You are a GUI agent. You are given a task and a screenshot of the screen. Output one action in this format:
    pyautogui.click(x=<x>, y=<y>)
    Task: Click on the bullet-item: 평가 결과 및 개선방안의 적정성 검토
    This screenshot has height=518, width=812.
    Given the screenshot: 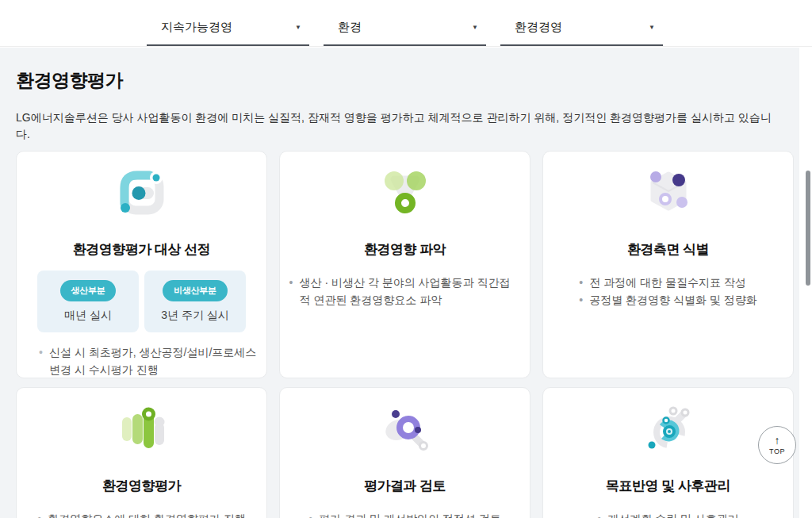 What is the action you would take?
    pyautogui.click(x=404, y=514)
    